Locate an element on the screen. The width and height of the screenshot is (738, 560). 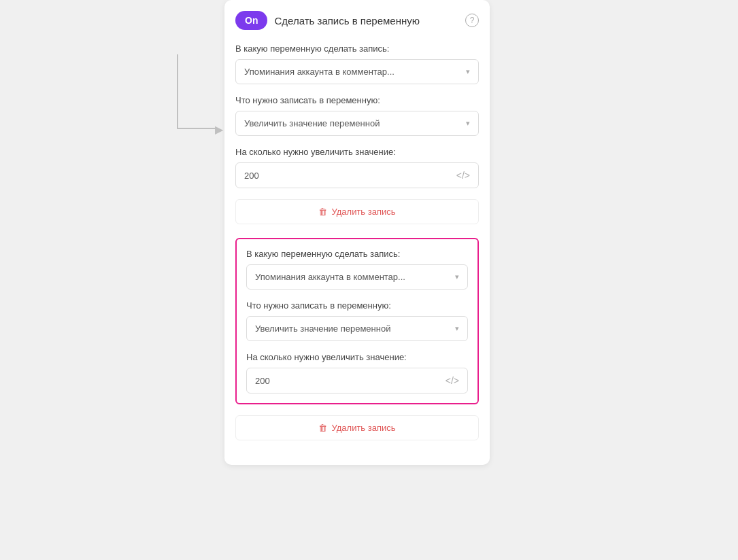
connector-line-horizontal is located at coordinates (197, 128).